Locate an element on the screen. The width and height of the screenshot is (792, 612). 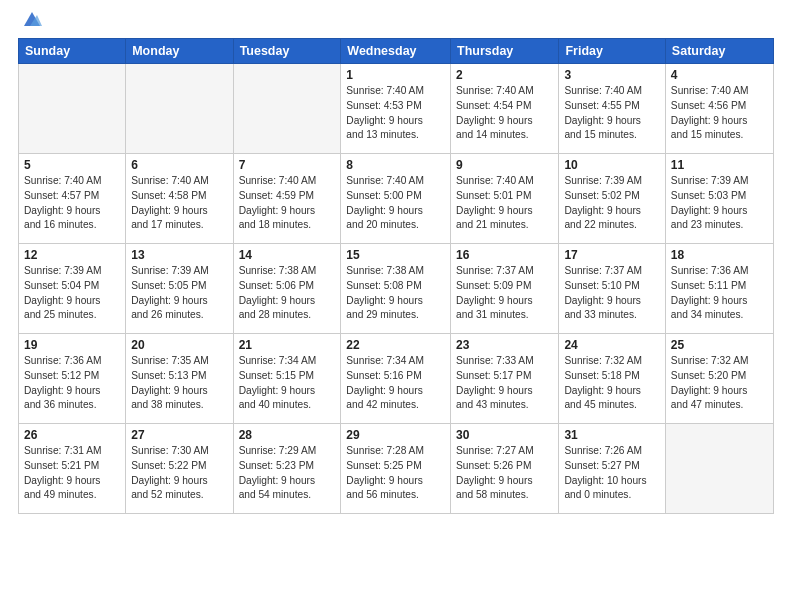
day-number: 24 is located at coordinates (612, 345).